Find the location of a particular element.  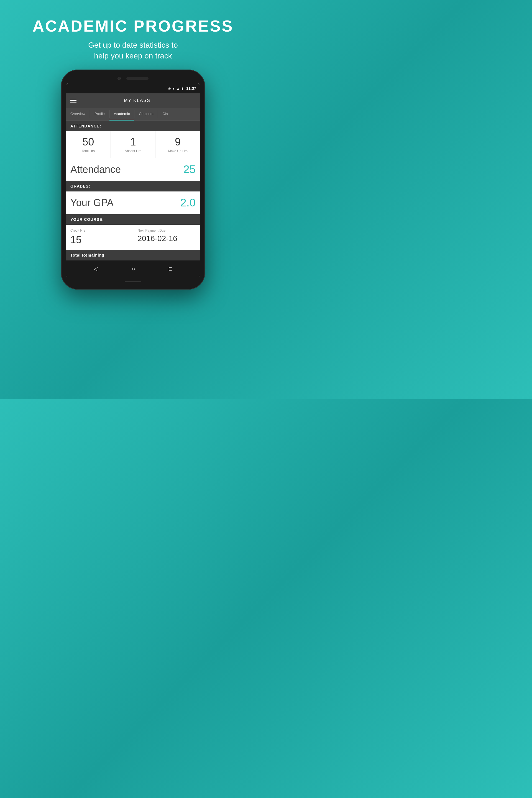

grades-header-text: GRADES: is located at coordinates (80, 186).